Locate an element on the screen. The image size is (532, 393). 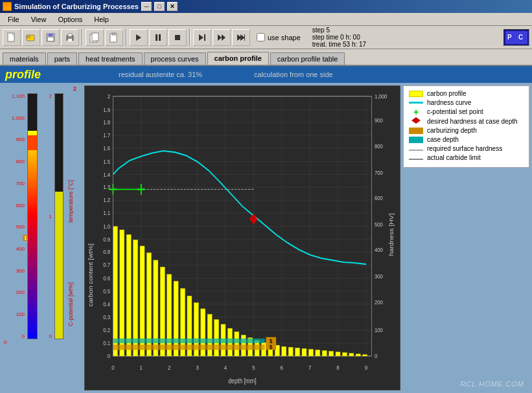
new-button is located at coordinates (12, 38).